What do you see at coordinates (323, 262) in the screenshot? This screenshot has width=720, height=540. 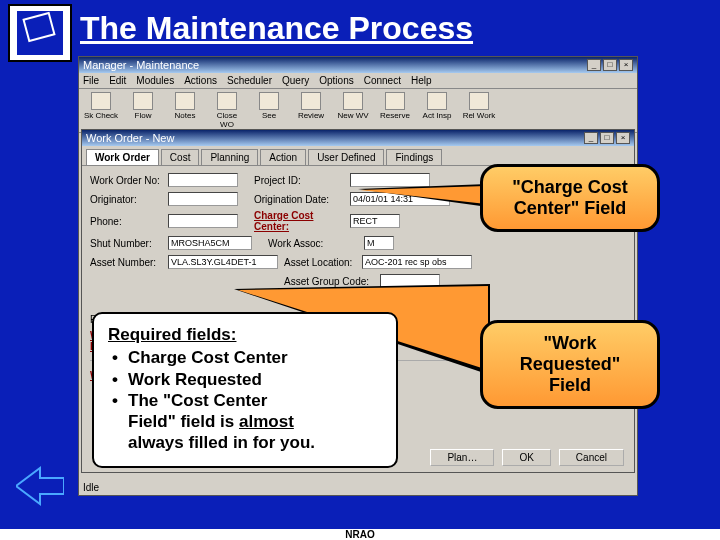 I see `lbl-asset-loc: Asset Location:` at bounding box center [323, 262].